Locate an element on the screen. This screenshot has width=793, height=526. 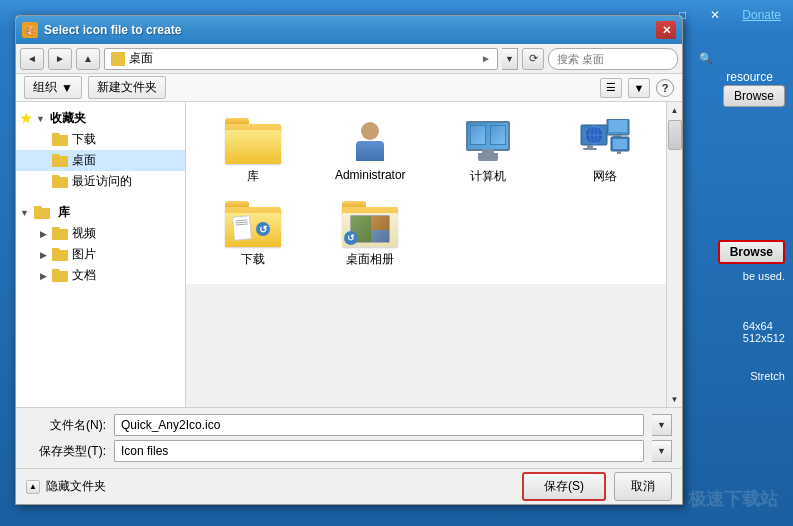
file-item-computer: 计算机 is located at coordinates (488, 152).